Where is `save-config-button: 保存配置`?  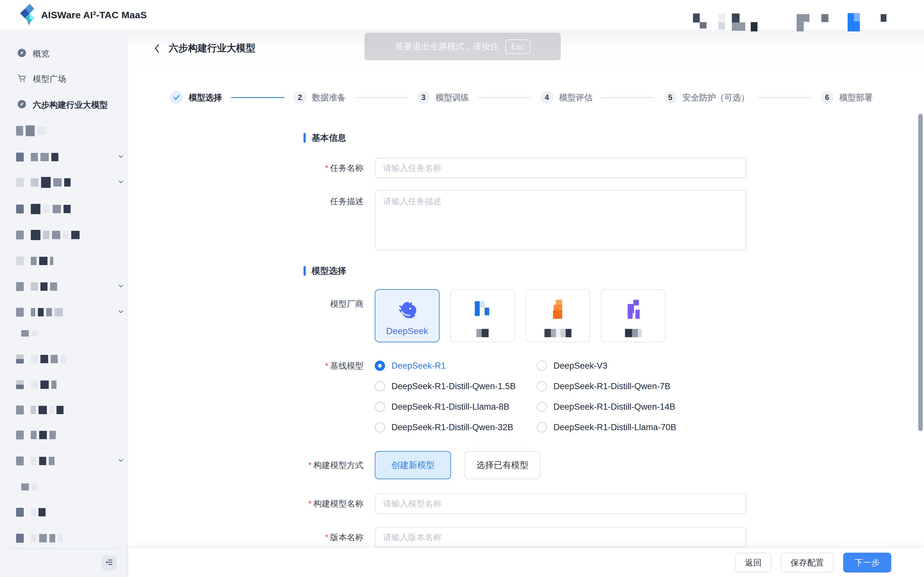
save-config-button: 保存配置 is located at coordinates (807, 562).